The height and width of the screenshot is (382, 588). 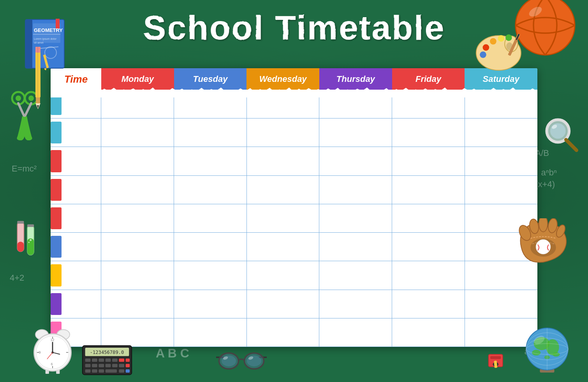 I want to click on friday-header: Friday, so click(x=428, y=79).